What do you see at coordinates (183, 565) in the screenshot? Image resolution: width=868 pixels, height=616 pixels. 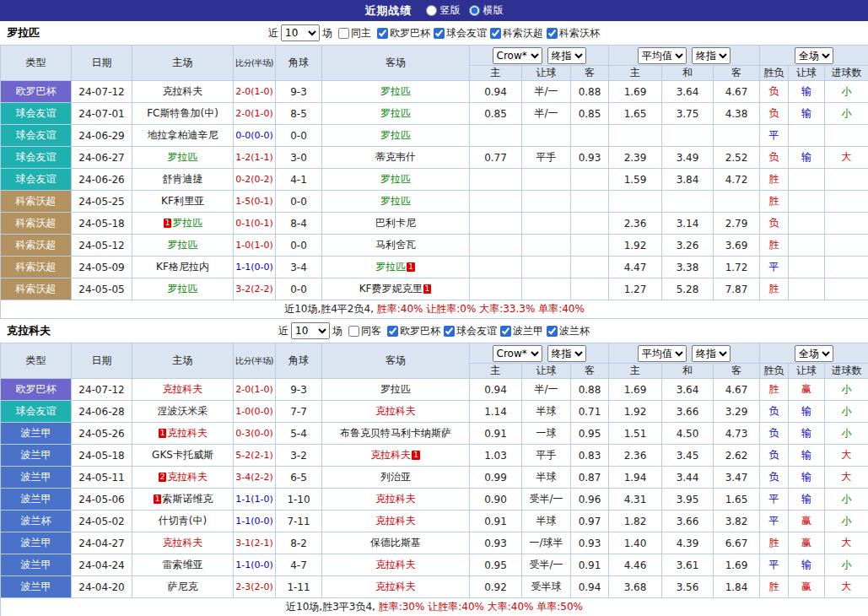 I see `home-team: 雷索维亚` at bounding box center [183, 565].